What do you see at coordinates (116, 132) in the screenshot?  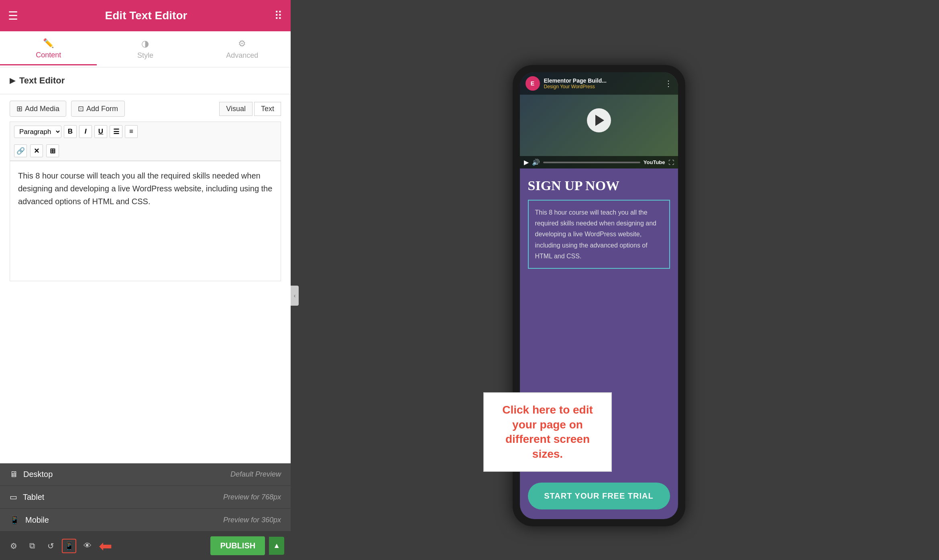 I see `list-ul-button: ☰` at bounding box center [116, 132].